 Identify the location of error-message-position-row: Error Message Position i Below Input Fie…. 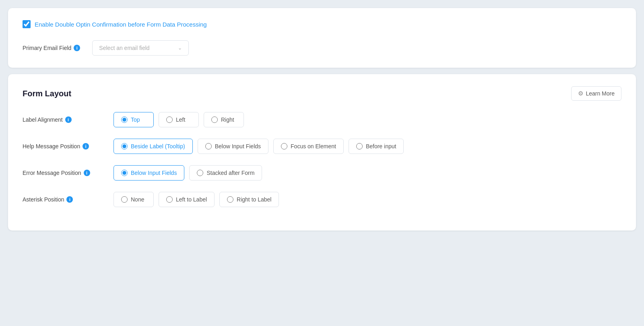
(322, 173).